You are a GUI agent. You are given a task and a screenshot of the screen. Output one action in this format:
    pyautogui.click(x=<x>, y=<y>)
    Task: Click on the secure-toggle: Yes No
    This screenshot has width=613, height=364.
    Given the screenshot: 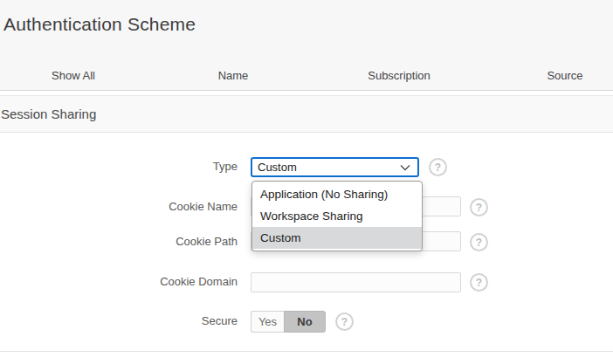 What is the action you would take?
    pyautogui.click(x=288, y=321)
    